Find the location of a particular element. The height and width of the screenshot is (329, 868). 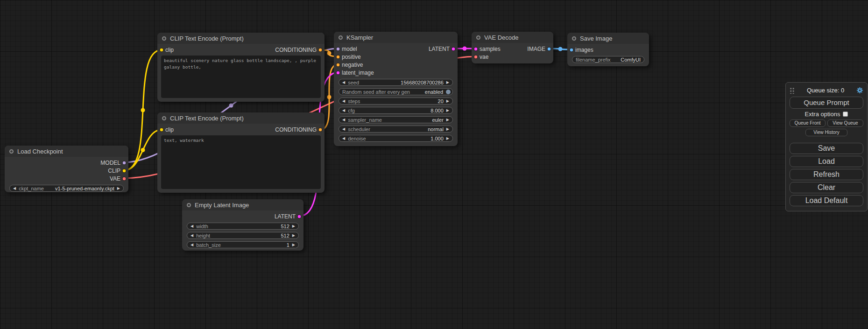

node-body: clip CONDITIONING beautiful scenery natu… is located at coordinates (241, 71).